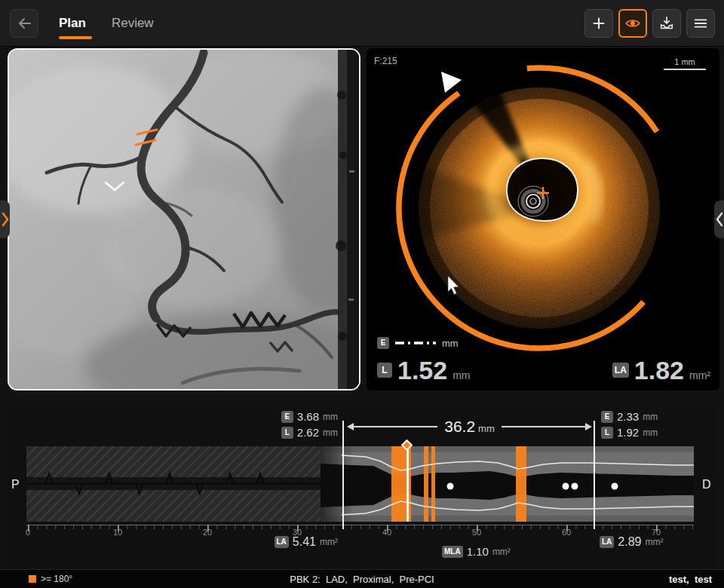  I want to click on proximal-lumen-value: 2.62, so click(308, 433).